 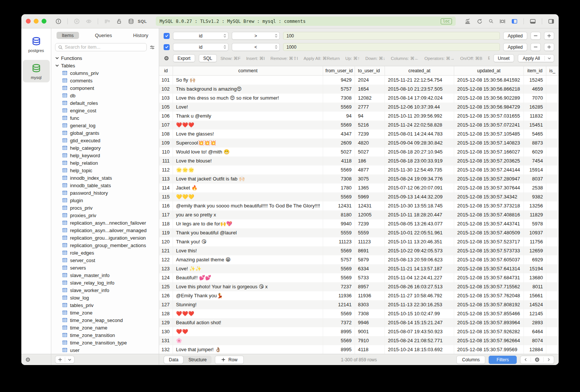 I want to click on cell-created_at: 2015-08-07 19:43:50.923, so click(x=419, y=332).